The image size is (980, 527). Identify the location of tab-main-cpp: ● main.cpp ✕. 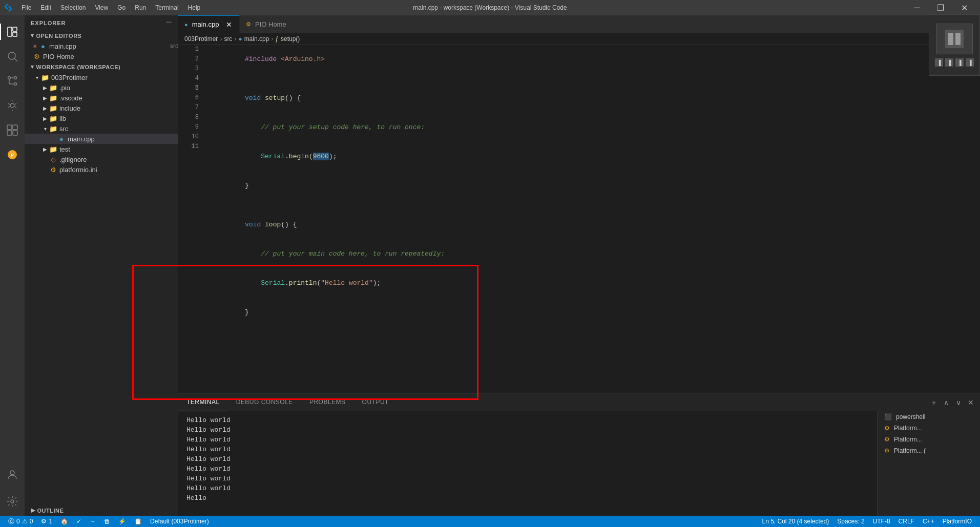
(209, 24).